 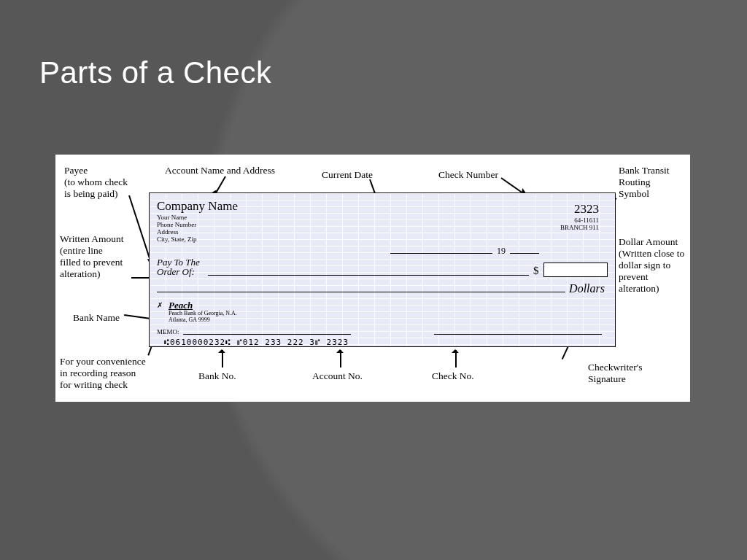 I want to click on check-written-amount-line, so click(x=361, y=292).